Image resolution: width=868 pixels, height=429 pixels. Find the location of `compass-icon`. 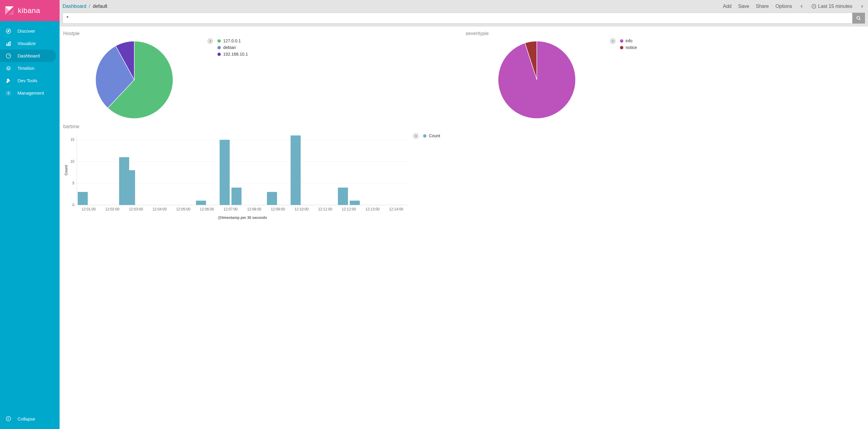

compass-icon is located at coordinates (8, 31).